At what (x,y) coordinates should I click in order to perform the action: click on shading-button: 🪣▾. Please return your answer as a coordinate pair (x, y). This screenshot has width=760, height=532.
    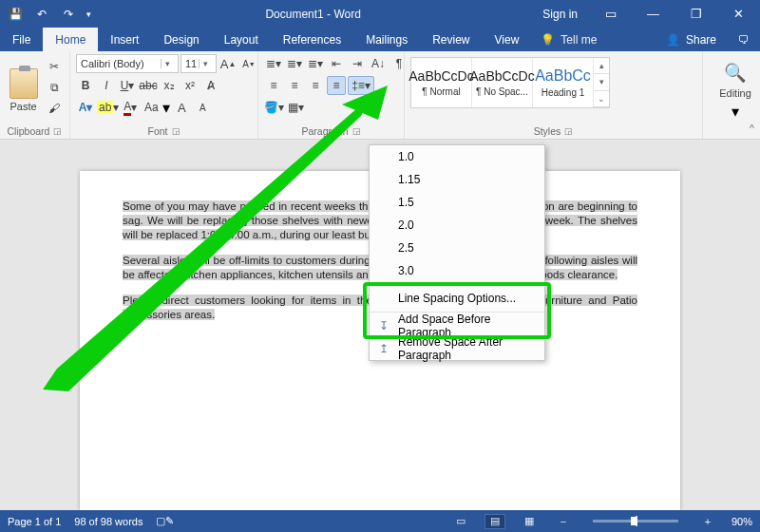
    Looking at the image, I should click on (274, 107).